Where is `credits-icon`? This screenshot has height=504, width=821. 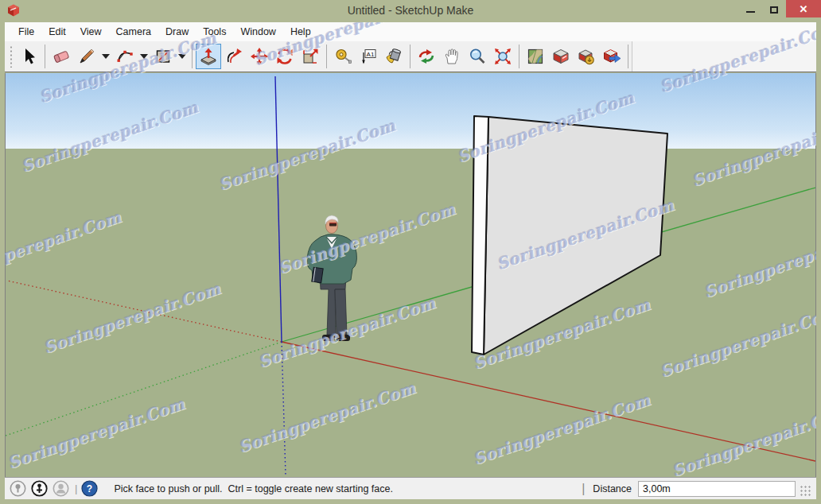
credits-icon is located at coordinates (40, 488).